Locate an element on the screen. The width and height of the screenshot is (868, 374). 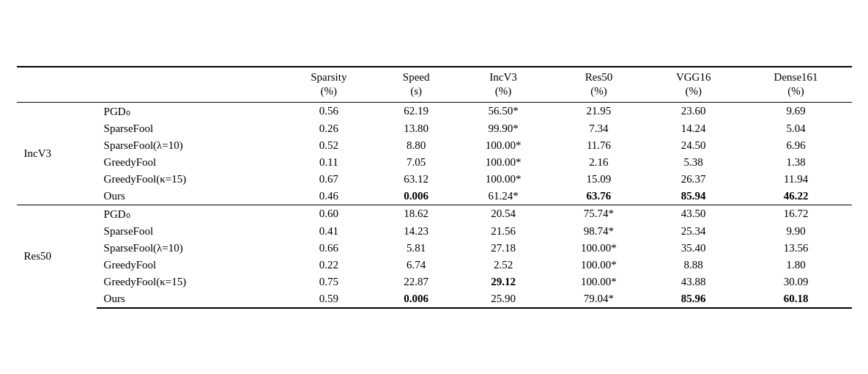
table-row: GreedyFool(κ=15)0.7522.8729.12100.00*43.… is located at coordinates (434, 282).